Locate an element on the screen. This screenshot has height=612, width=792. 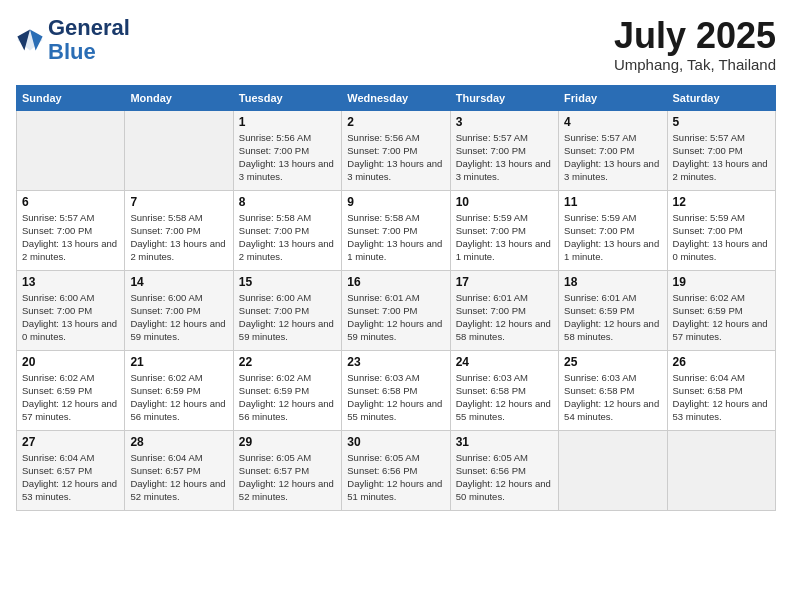
day-number: 20 is located at coordinates (70, 362).